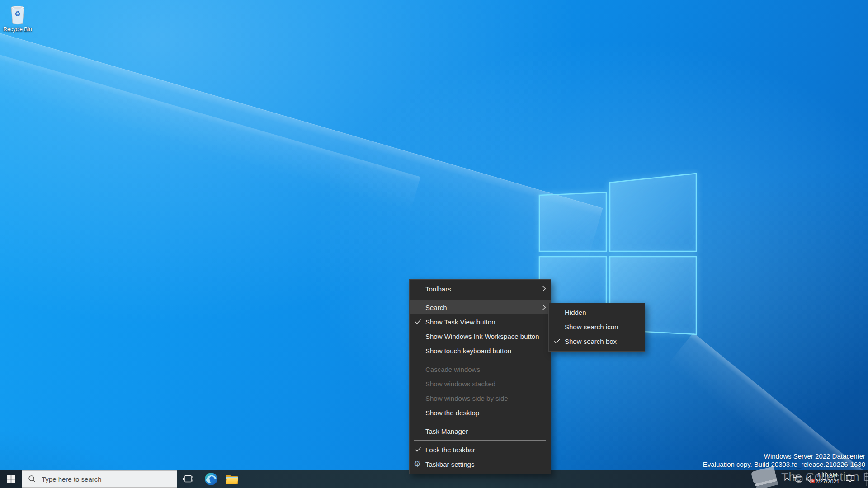 The image size is (868, 488). Describe the element at coordinates (798, 479) in the screenshot. I see `network-tray-button` at that location.